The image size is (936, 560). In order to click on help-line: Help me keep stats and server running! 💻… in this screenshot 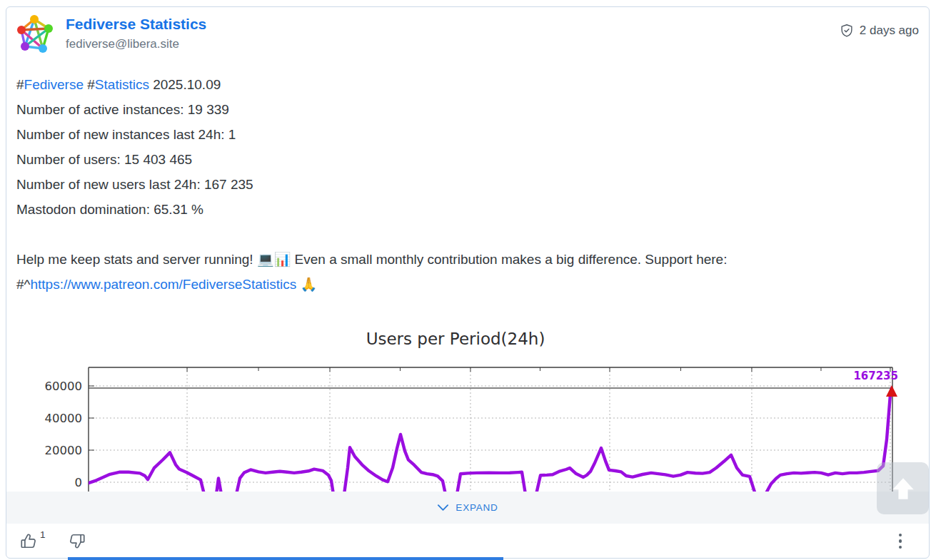, I will do `click(466, 272)`.